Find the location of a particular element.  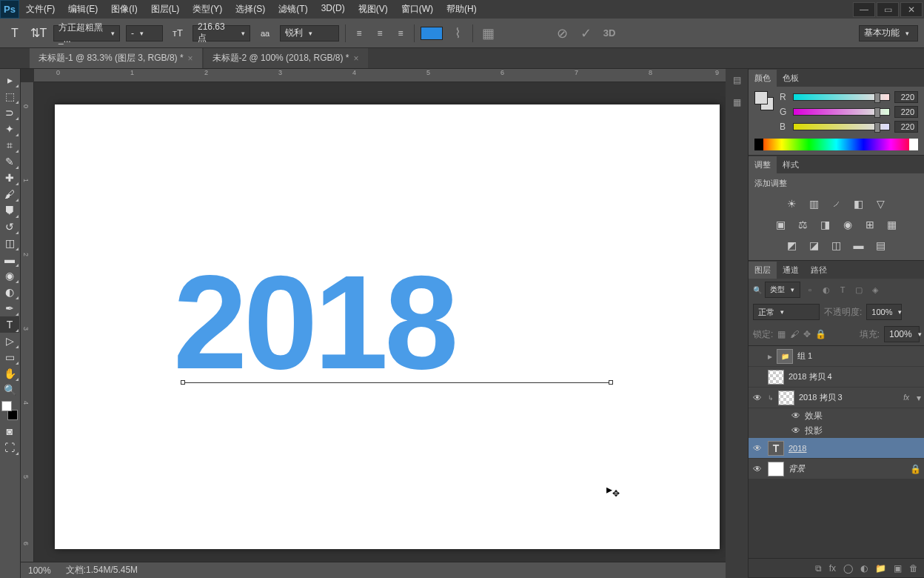

menu-type: 类型(Y) is located at coordinates (207, 9).